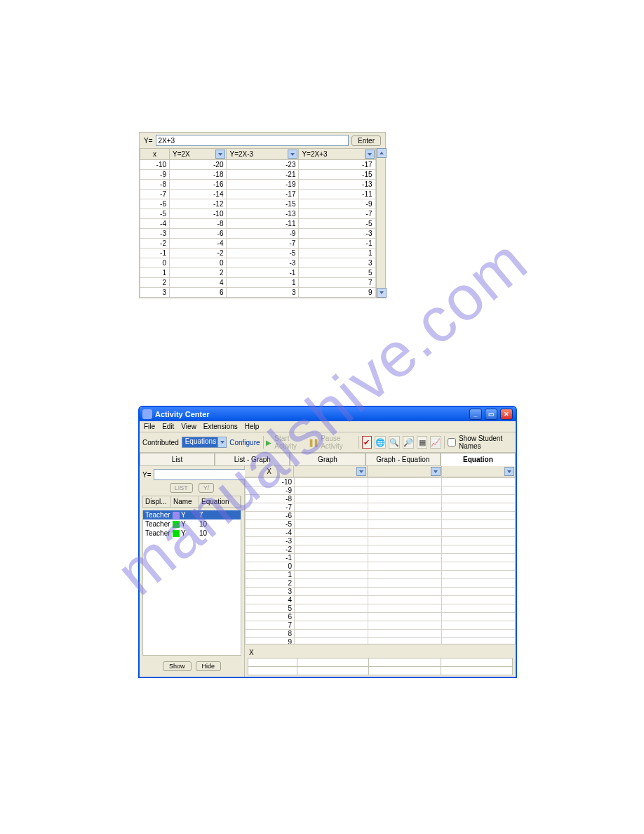  Describe the element at coordinates (394, 442) in the screenshot. I see `tool-zoom-in-icon: 🔍` at that location.